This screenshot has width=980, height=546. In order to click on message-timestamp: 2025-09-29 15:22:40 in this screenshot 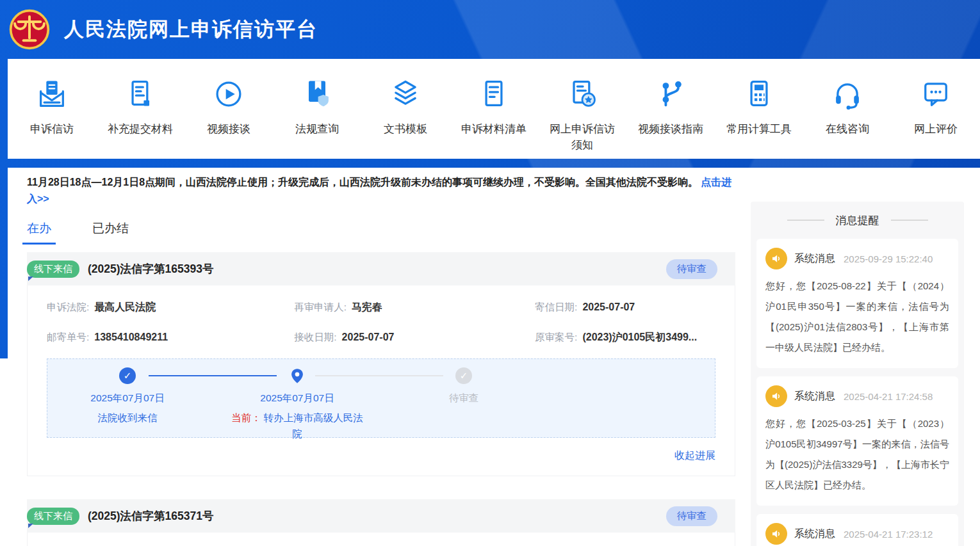, I will do `click(888, 259)`.